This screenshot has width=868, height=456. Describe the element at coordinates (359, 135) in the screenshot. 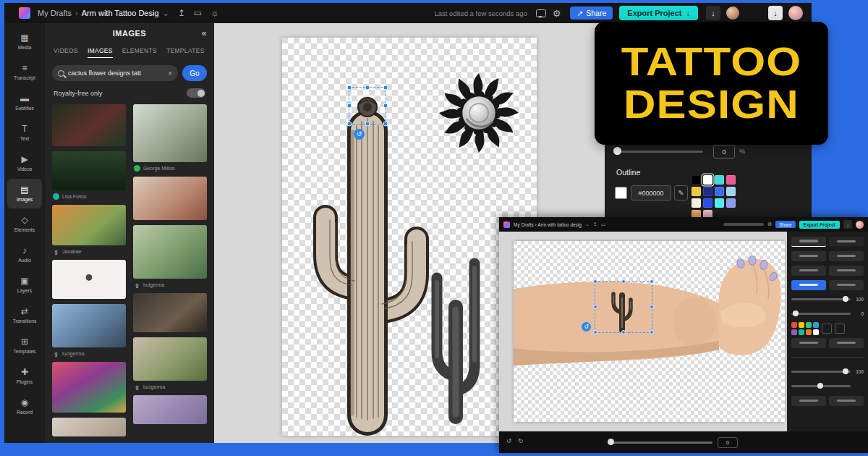

I see `rotate-handle: ↺` at that location.